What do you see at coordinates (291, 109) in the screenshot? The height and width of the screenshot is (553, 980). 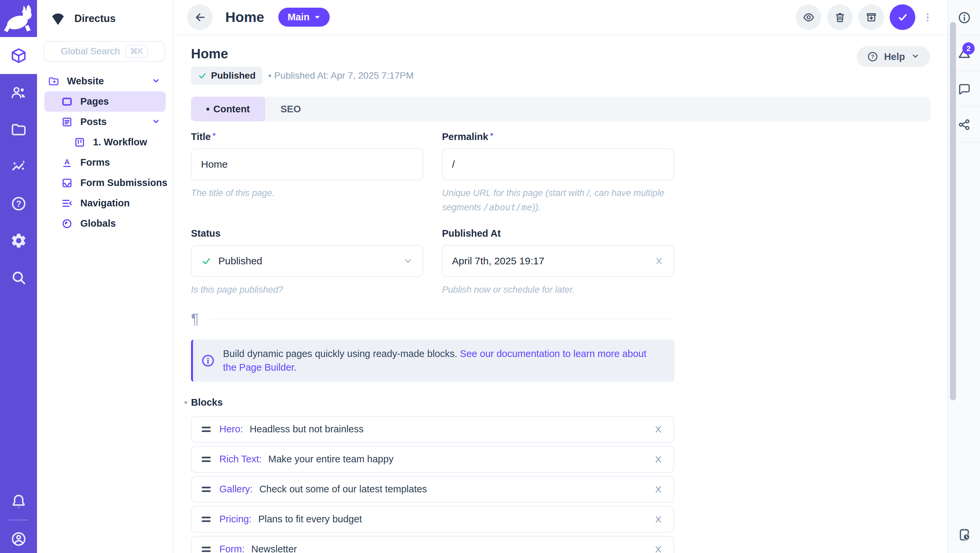 I see `tab-seo: SEO` at bounding box center [291, 109].